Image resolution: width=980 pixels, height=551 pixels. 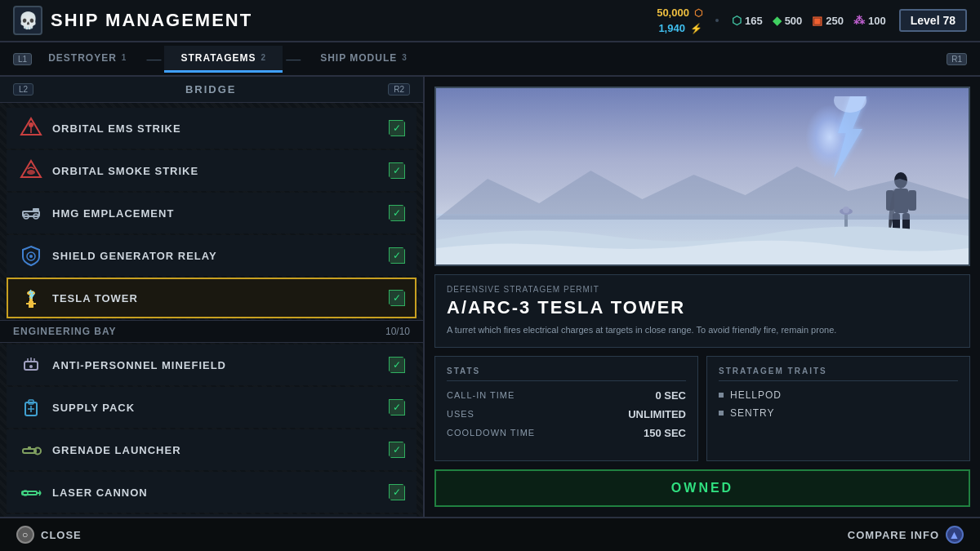 What do you see at coordinates (702, 289) in the screenshot?
I see `permit-label: DEFENSIVE STRATAGEM PERMIT` at bounding box center [702, 289].